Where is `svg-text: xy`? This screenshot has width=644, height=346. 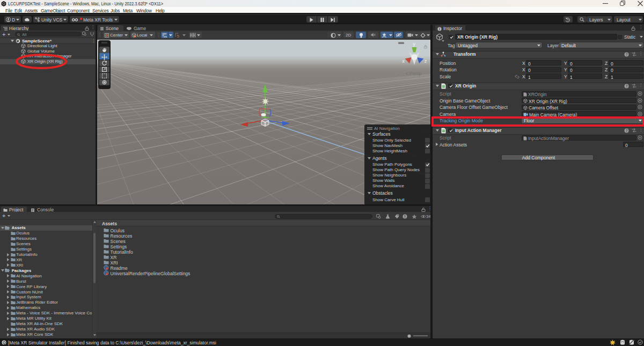
svg-text: xy is located at coordinates (165, 36).